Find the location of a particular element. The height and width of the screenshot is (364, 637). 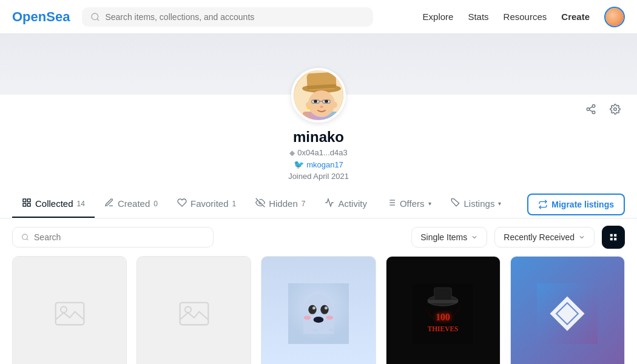

tab-hidden-icon is located at coordinates (260, 204).